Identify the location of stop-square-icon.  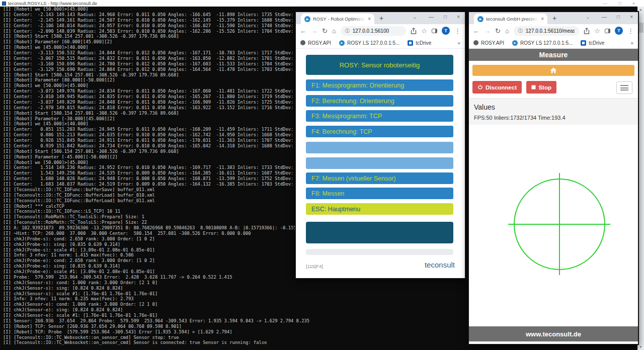
(533, 88).